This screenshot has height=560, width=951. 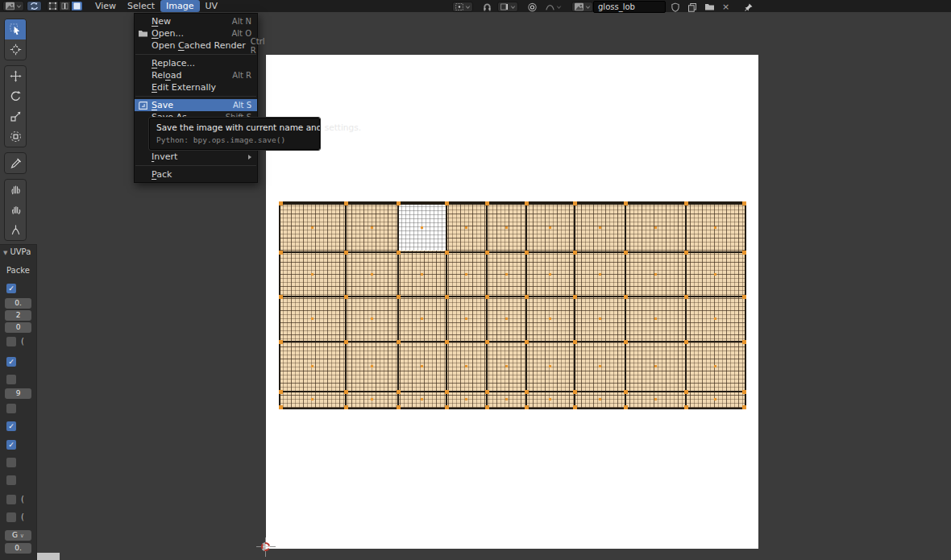 I want to click on panel-checkbox-9: ✓, so click(x=11, y=426).